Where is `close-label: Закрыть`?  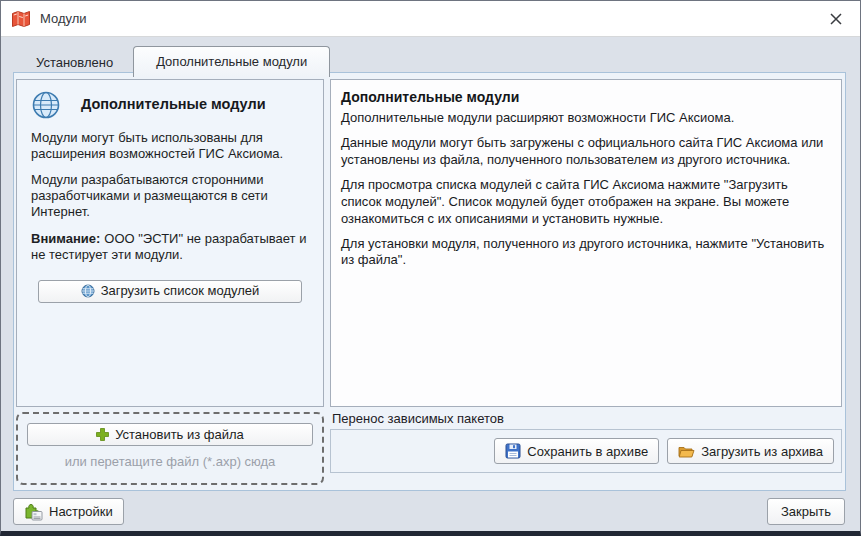 close-label: Закрыть is located at coordinates (806, 512).